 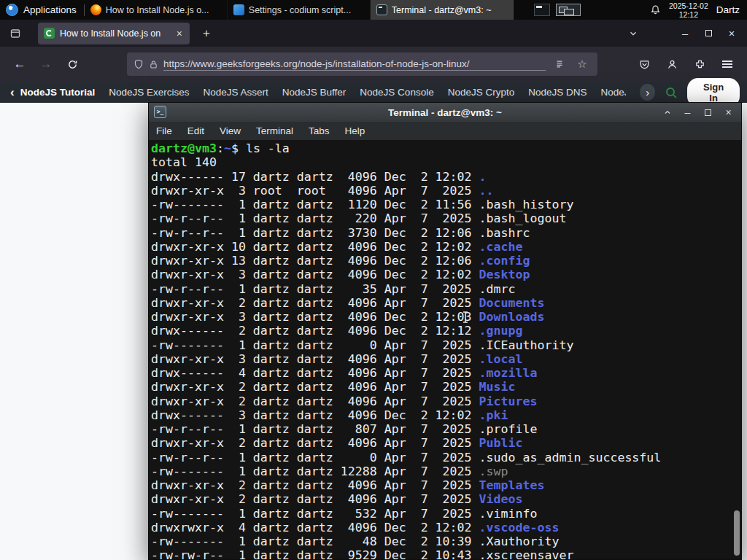 I want to click on new-tab-button: +, so click(x=206, y=34).